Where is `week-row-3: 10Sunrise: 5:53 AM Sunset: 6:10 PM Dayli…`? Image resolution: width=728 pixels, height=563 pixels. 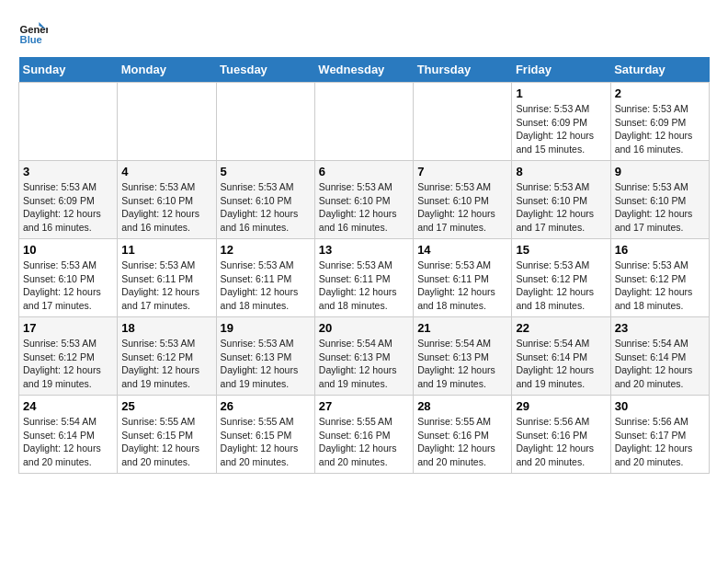 week-row-3: 10Sunrise: 5:53 AM Sunset: 6:10 PM Dayli… is located at coordinates (364, 278).